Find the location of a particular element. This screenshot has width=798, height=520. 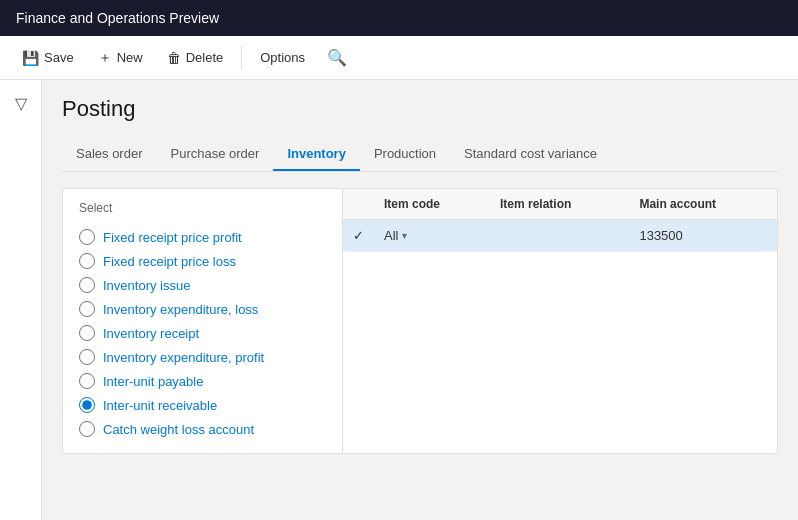

tab-inventory: Inventory is located at coordinates (316, 154).